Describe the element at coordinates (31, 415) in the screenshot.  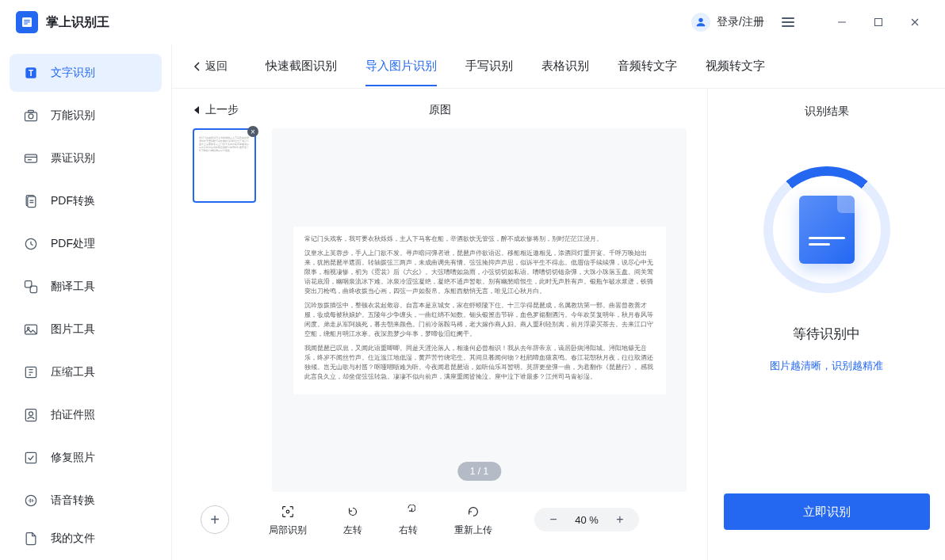
I see `id-photo-icon` at that location.